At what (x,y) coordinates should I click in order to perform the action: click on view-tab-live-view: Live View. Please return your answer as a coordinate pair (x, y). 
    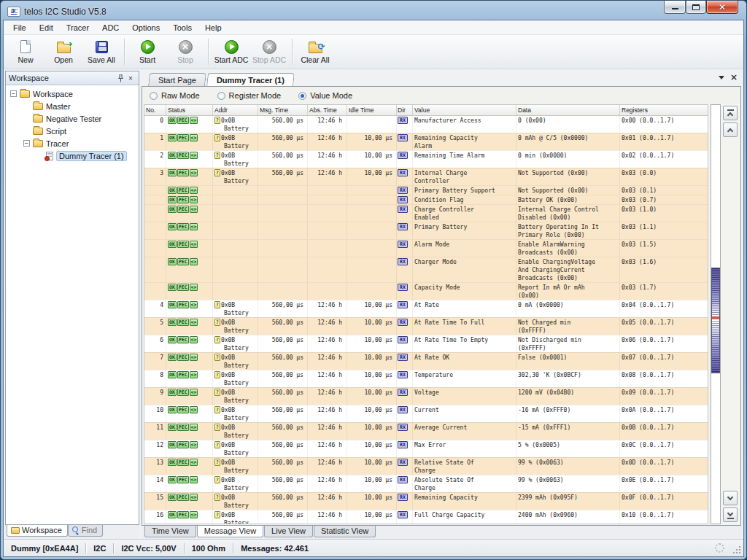
    Looking at the image, I should click on (289, 532).